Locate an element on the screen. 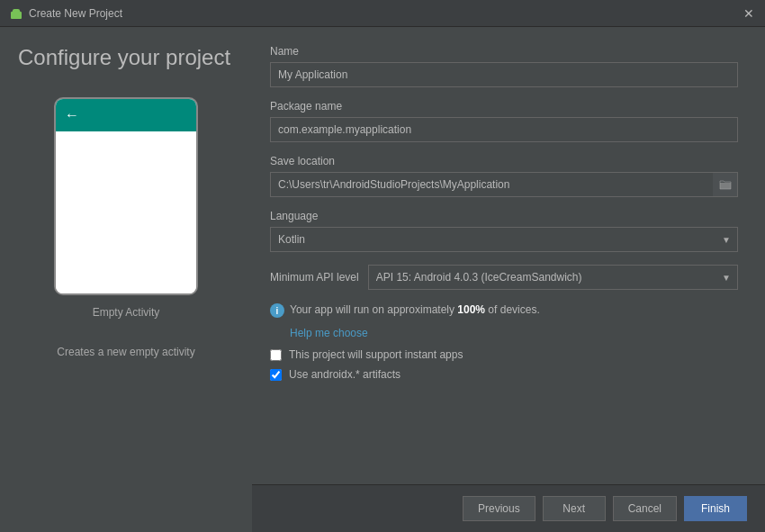 Image resolution: width=765 pixels, height=532 pixels. package-name-group: Package name is located at coordinates (504, 121).